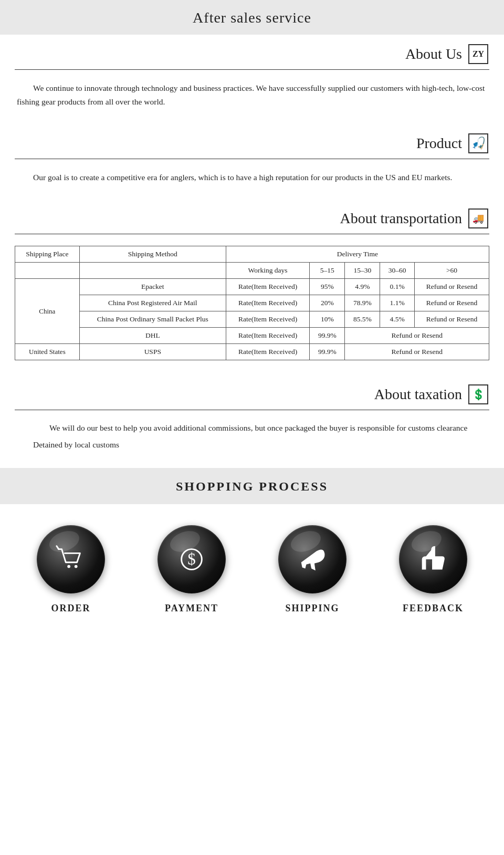  I want to click on plane-icon, so click(312, 559).